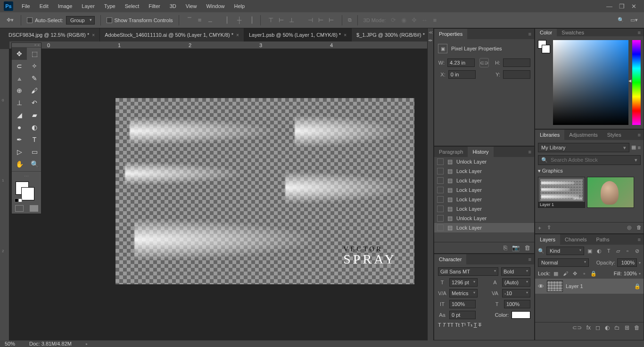 The width and height of the screenshot is (644, 347). Describe the element at coordinates (34, 208) in the screenshot. I see `quickmask-mode-icon` at that location.